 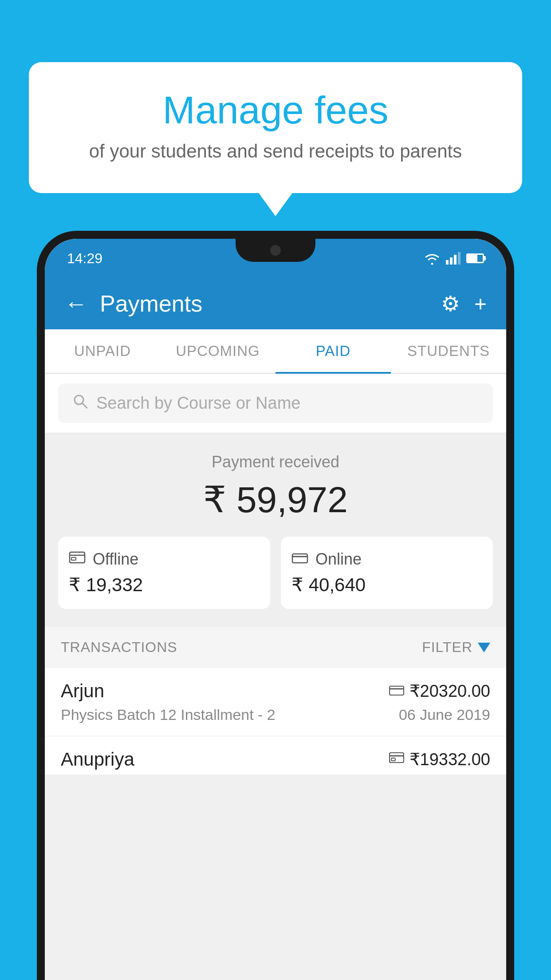 I want to click on offline-label: Offline, so click(x=115, y=559).